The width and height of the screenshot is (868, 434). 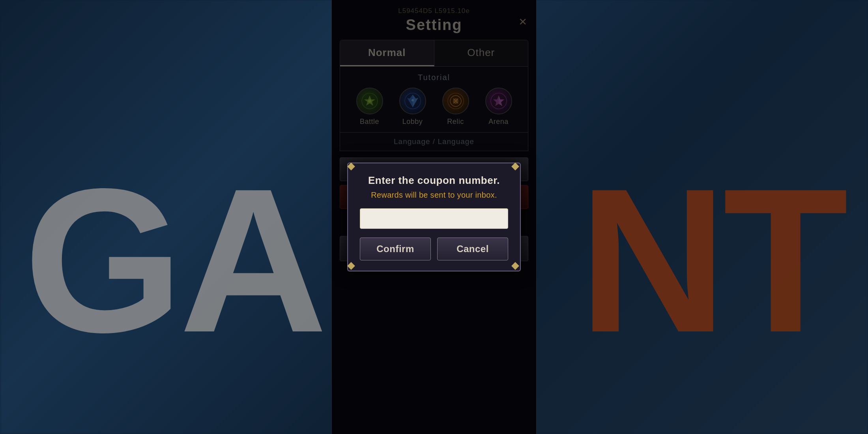 I want to click on modal-subtitle: Rewards will be sent to your inbox., so click(x=434, y=195).